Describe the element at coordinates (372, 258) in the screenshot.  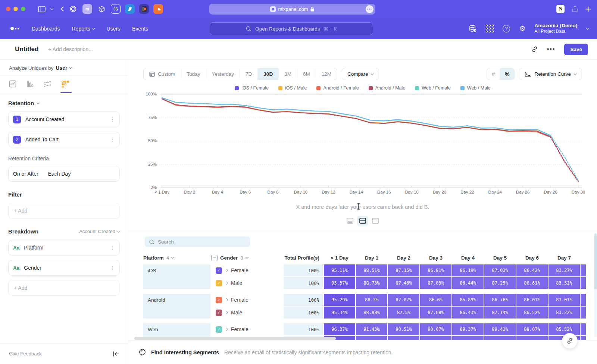
I see `day-column-header: Day 1` at that location.